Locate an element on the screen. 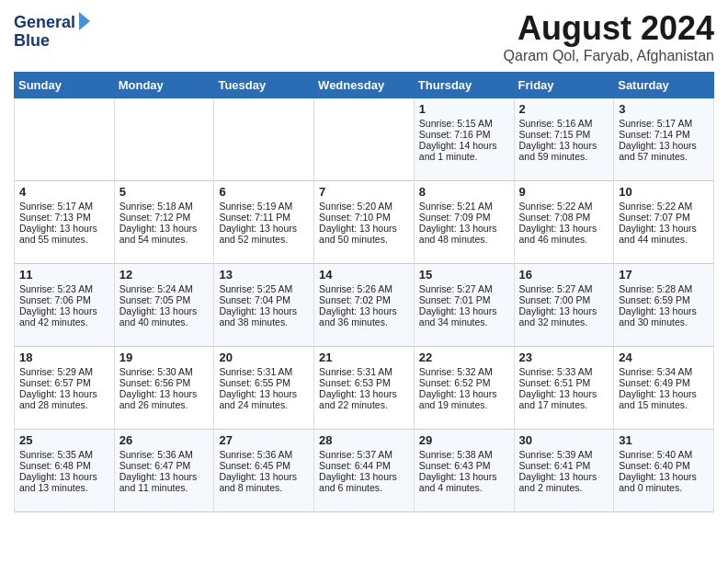 The height and width of the screenshot is (563, 728). day-number: 1 is located at coordinates (464, 109).